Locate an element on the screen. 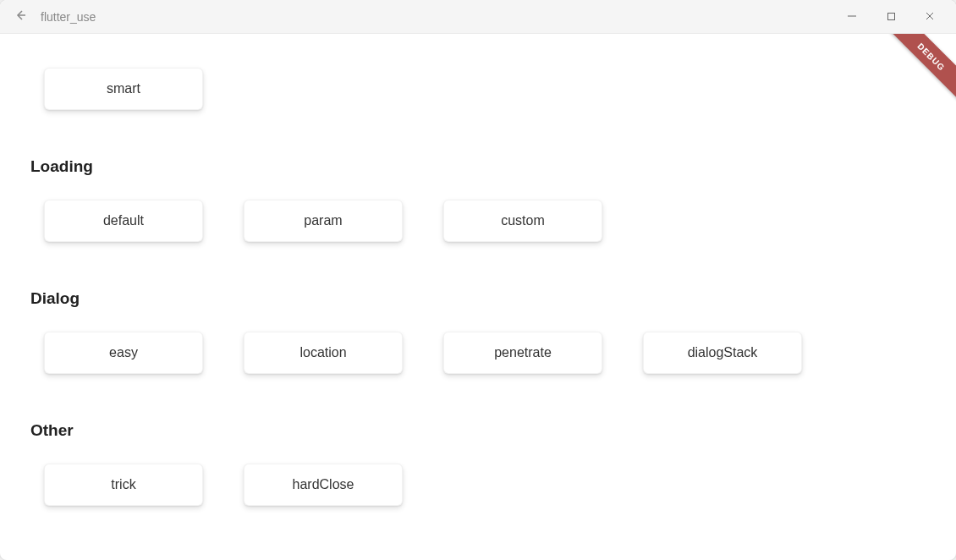 The height and width of the screenshot is (560, 956). penetrate-button: penetrate is located at coordinates (523, 353).